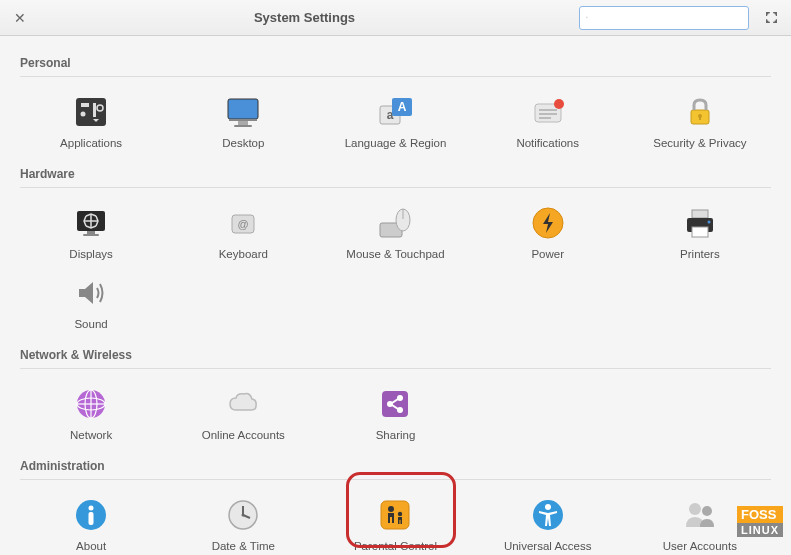  What do you see at coordinates (396, 172) in the screenshot?
I see `section-hardware: Hardware` at bounding box center [396, 172].